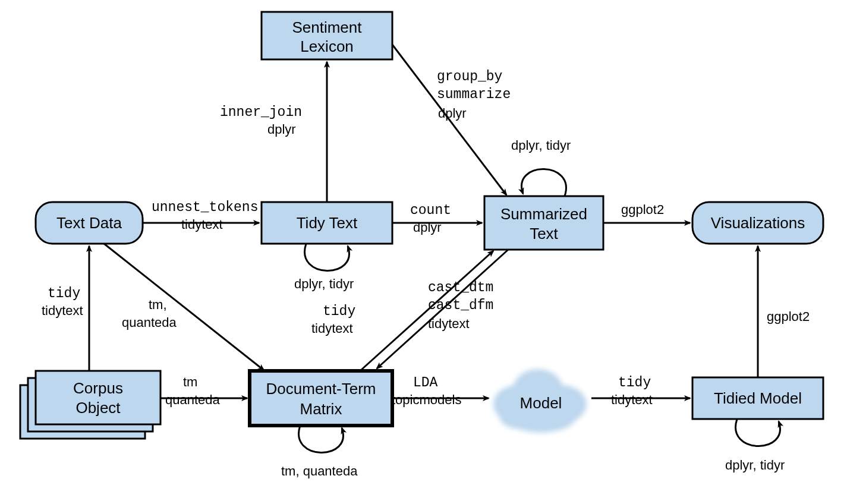 This screenshot has height=504, width=847. I want to click on svg-text: tm, so click(190, 382).